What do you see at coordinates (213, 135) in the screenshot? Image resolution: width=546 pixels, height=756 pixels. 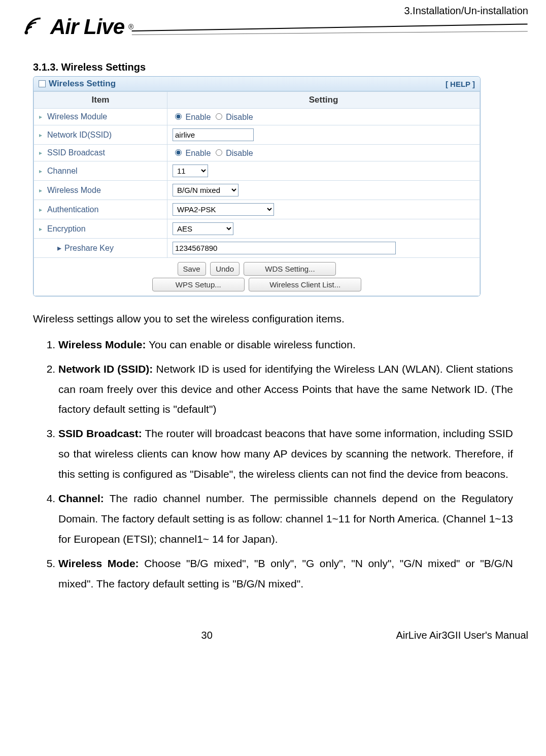 I see `ssid-input` at bounding box center [213, 135].